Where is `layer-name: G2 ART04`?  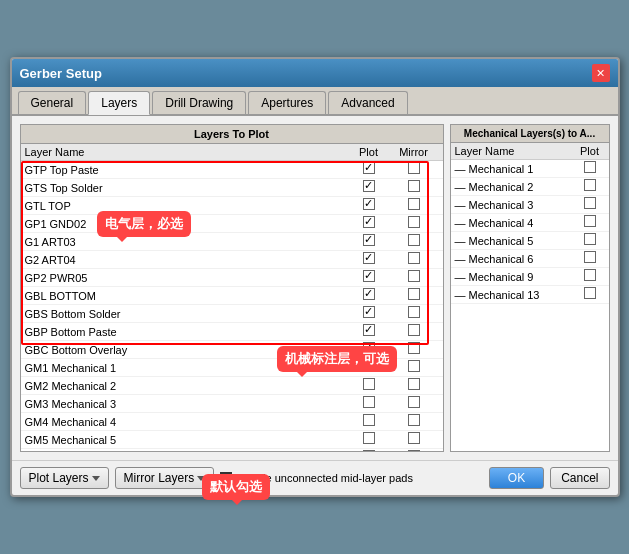 layer-name: G2 ART04 is located at coordinates (187, 260).